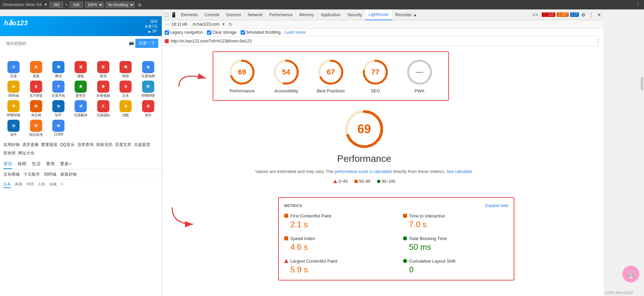 This screenshot has width=644, height=296. Describe the element at coordinates (147, 43) in the screenshot. I see `search-button: 百度一下` at that location.